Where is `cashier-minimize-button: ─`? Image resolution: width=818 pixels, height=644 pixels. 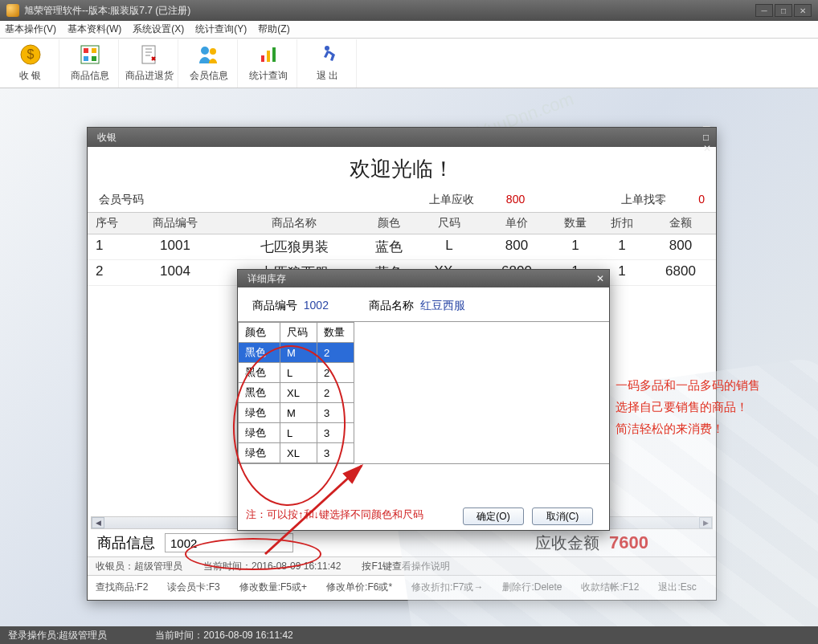
cashier-minimize-button: ─ is located at coordinates (707, 126).